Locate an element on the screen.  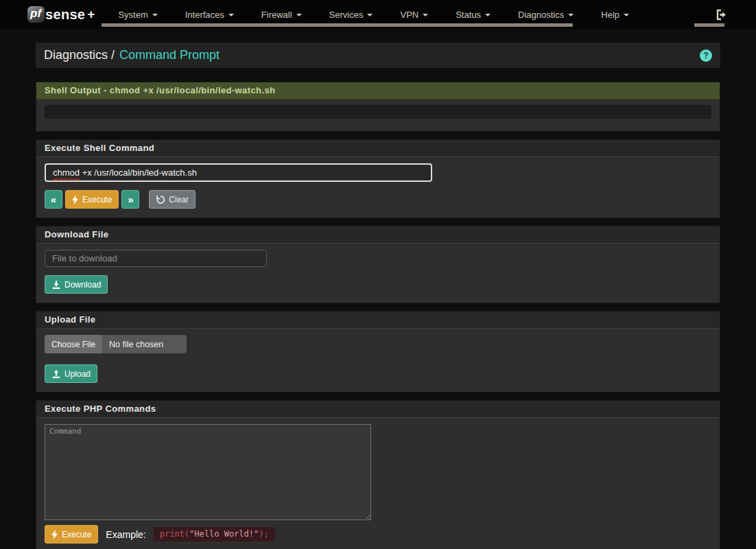
download-button: Download is located at coordinates (76, 284).